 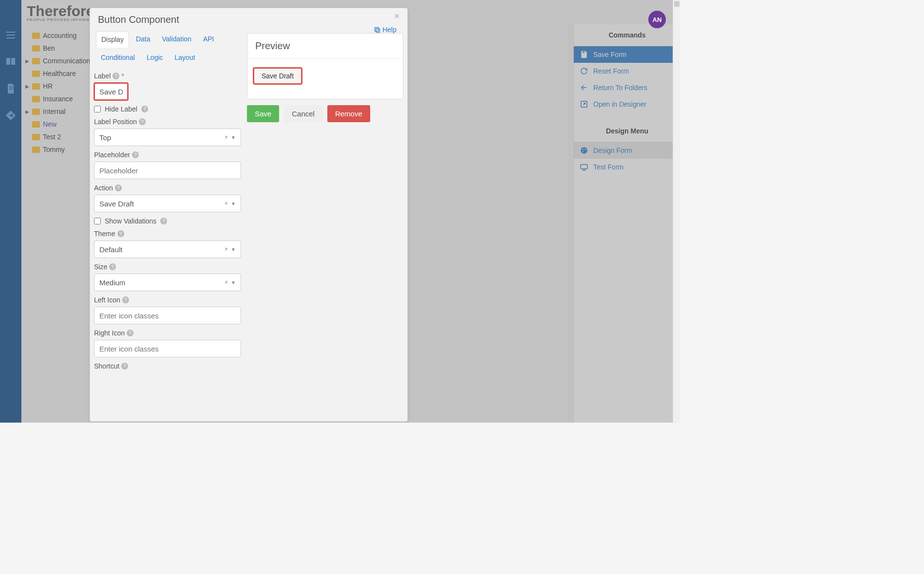 What do you see at coordinates (377, 30) in the screenshot?
I see `help-icon` at bounding box center [377, 30].